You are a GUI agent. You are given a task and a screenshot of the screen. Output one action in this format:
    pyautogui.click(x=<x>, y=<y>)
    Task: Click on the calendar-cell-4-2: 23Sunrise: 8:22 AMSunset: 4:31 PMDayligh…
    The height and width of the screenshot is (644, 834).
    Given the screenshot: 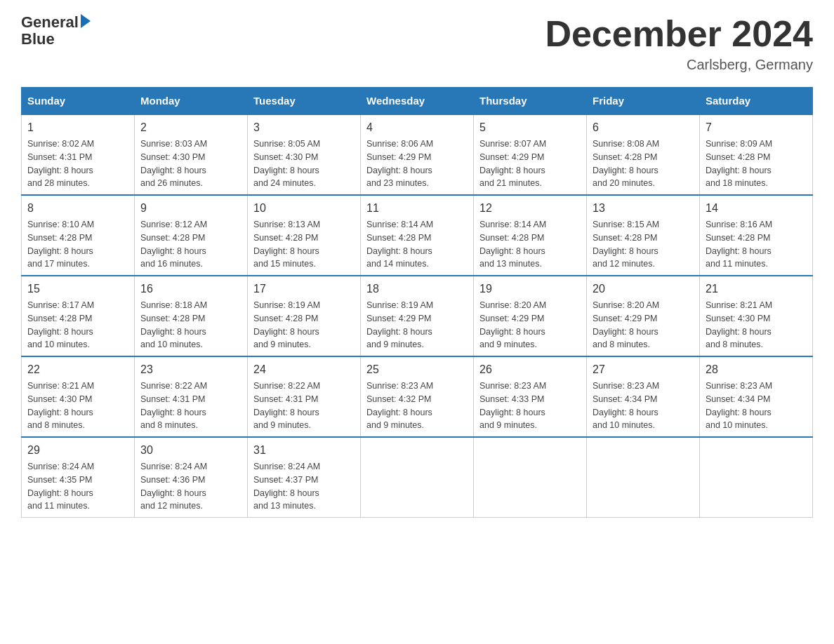 What is the action you would take?
    pyautogui.click(x=191, y=397)
    